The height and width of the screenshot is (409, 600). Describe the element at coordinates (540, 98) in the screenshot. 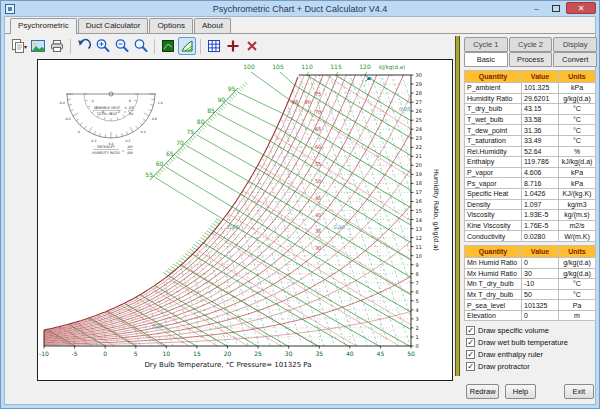

I see `value-cell: 29.6201` at that location.